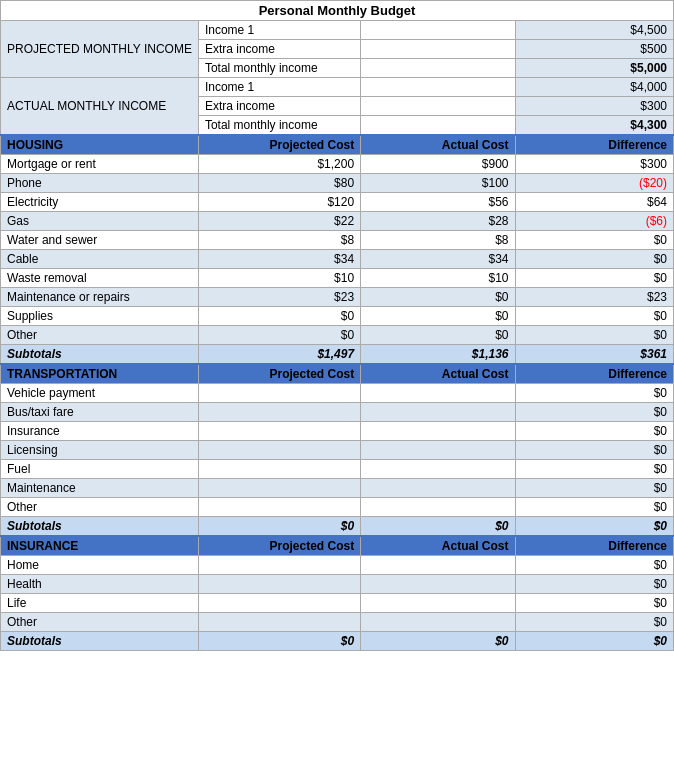 The image size is (674, 758). Describe the element at coordinates (338, 202) in the screenshot. I see `data-row: Electricity$120$56$64` at that location.